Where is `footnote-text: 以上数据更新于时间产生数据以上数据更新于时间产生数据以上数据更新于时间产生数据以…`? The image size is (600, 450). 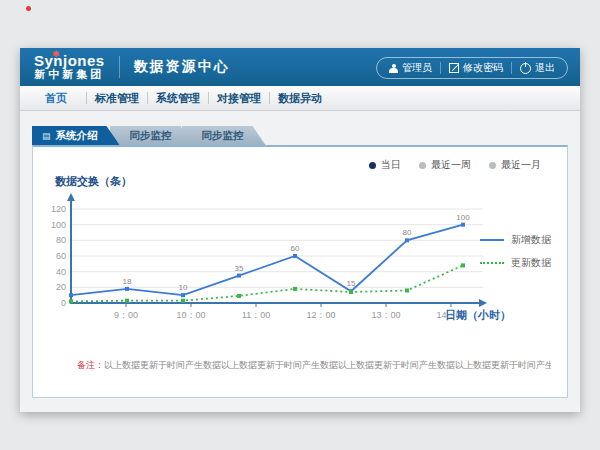
footnote-text: 以上数据更新于时间产生数据以上数据更新于时间产生数据以上数据更新于时间产生数据以… is located at coordinates (328, 365).